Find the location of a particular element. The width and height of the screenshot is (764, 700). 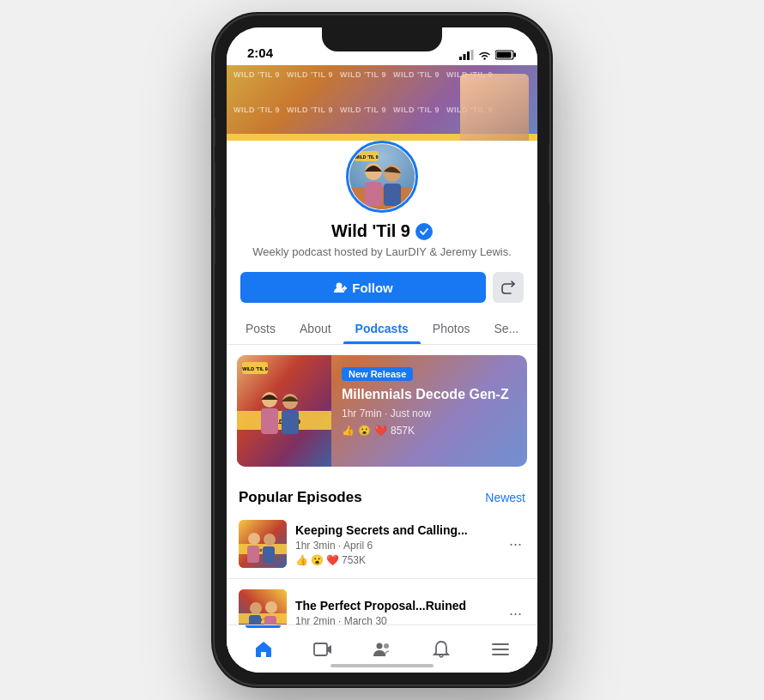

battery-icon is located at coordinates (506, 55).